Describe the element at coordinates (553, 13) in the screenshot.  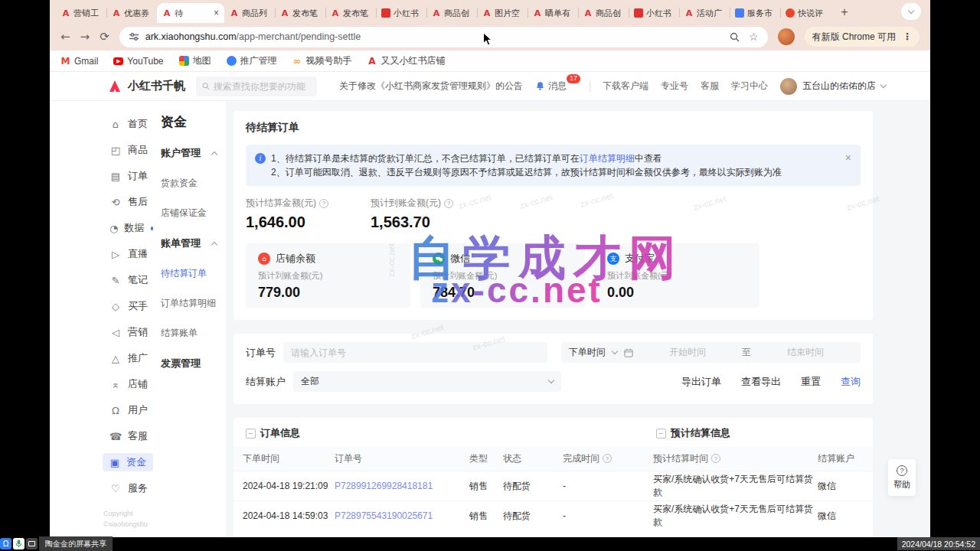
I see `browser-tab-9: 晒单有` at that location.